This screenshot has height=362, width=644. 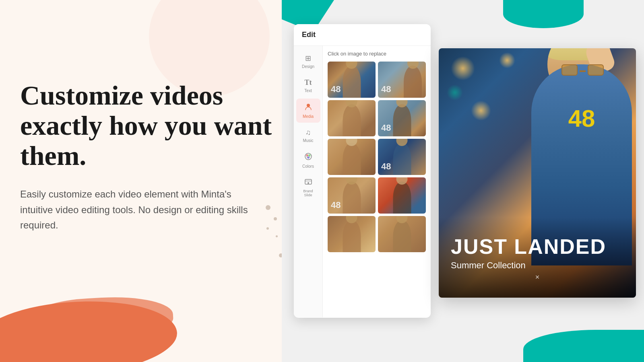 I want to click on video-title: JUST LANDED, so click(x=537, y=247).